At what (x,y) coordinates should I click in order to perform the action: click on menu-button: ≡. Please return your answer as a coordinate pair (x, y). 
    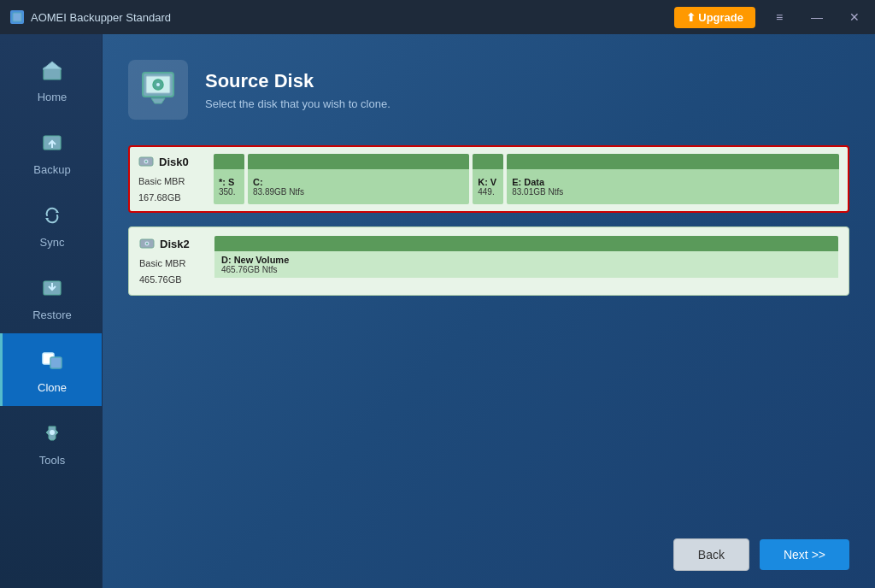
    Looking at the image, I should click on (779, 17).